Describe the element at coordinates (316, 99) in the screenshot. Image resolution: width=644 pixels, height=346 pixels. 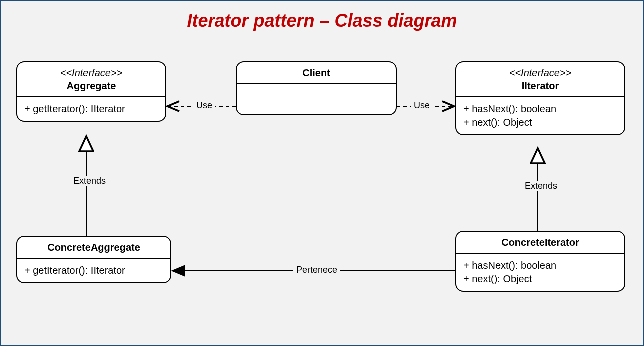
I see `class-methods` at that location.